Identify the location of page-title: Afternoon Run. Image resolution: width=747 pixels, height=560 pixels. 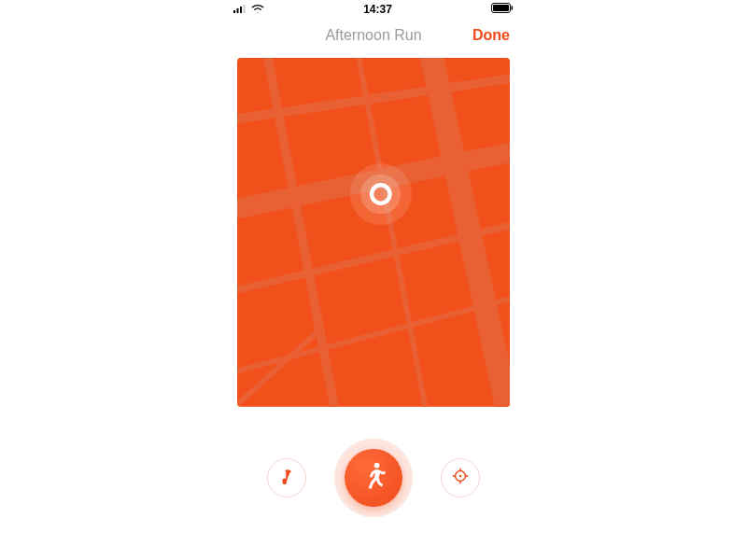
(374, 35).